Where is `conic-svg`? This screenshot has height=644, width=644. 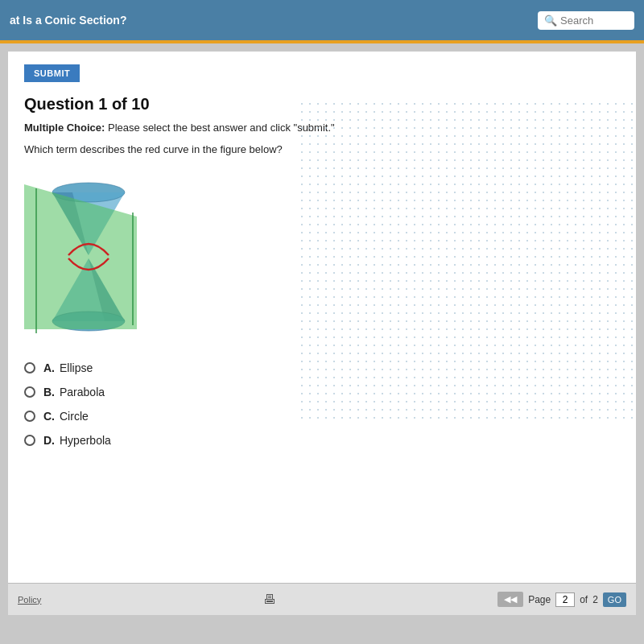
conic-svg is located at coordinates (89, 257).